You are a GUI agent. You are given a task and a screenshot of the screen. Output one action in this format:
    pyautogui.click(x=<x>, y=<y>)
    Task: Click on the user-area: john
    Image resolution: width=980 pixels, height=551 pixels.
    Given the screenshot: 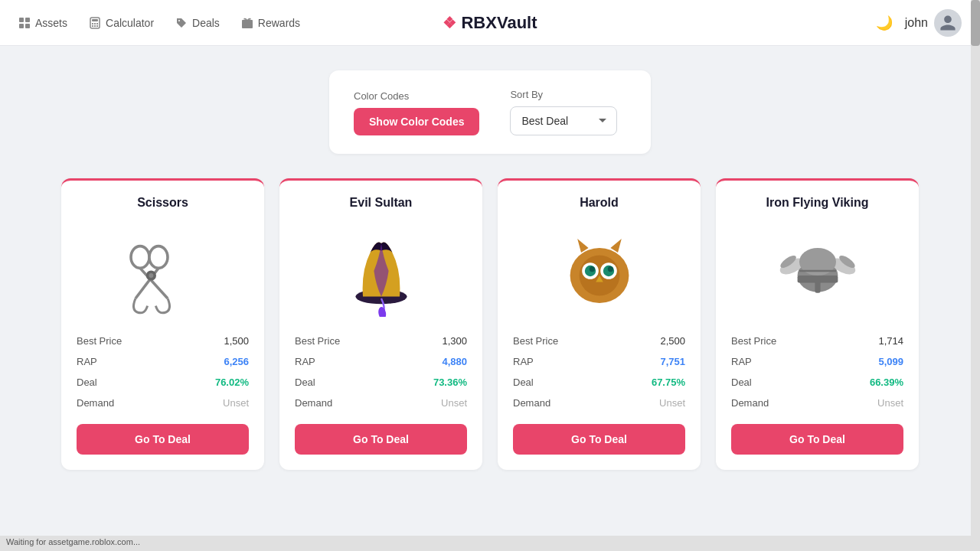 What is the action you would take?
    pyautogui.click(x=933, y=23)
    